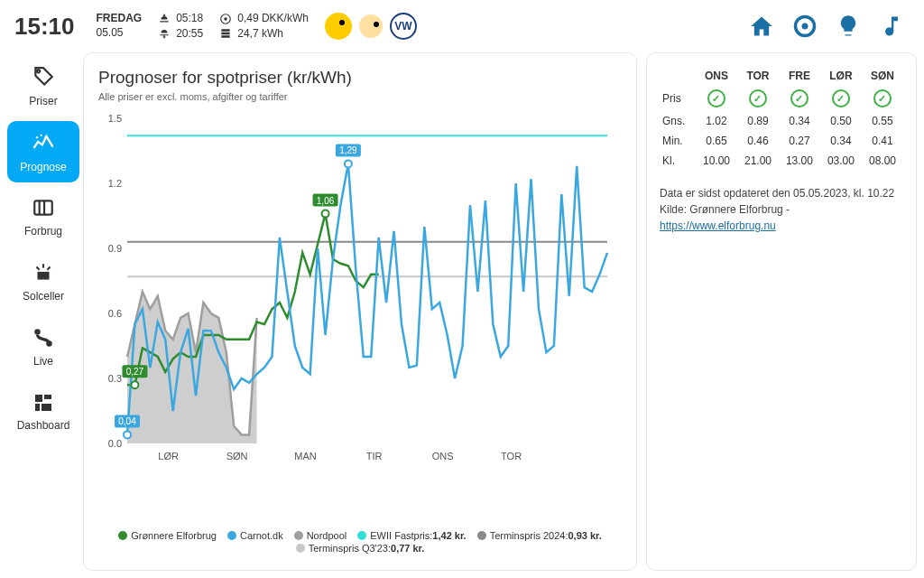 This screenshot has height=578, width=924. What do you see at coordinates (43, 217) in the screenshot?
I see `sidebar-item-forbrug: Forbrug` at bounding box center [43, 217].